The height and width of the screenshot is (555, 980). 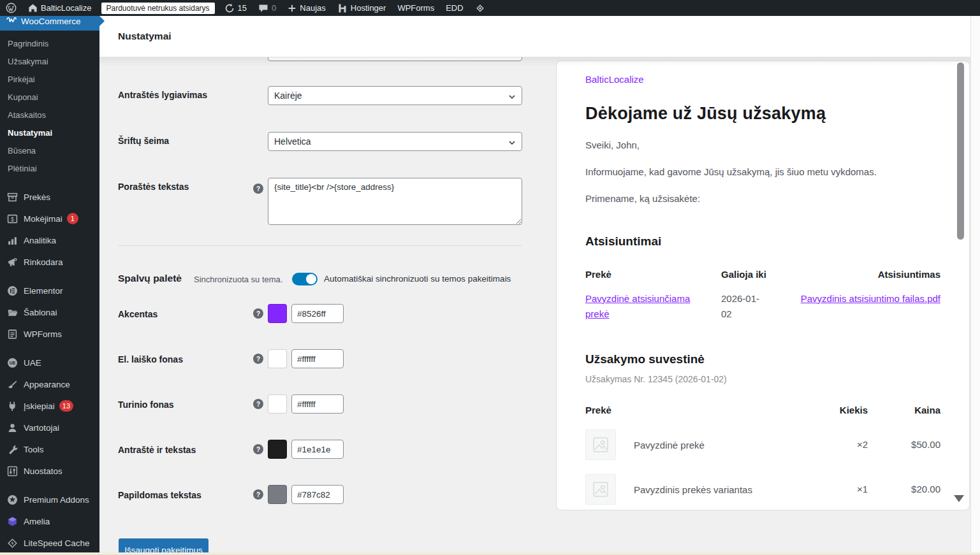 What do you see at coordinates (50, 133) in the screenshot?
I see `sidebar-item-nustatymai: Nustatymai` at bounding box center [50, 133].